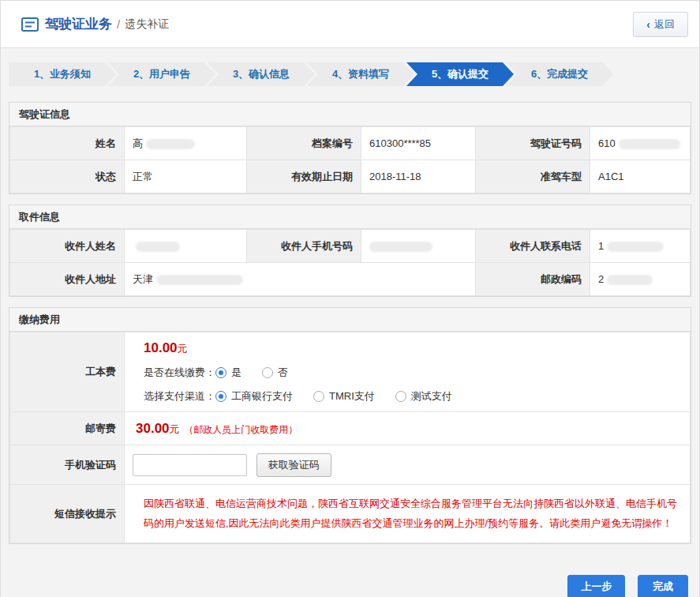 The height and width of the screenshot is (597, 700). What do you see at coordinates (407, 373) in the screenshot?
I see `field-value-license-fee: 10.00元 是否在线缴费： 是 否` at bounding box center [407, 373].